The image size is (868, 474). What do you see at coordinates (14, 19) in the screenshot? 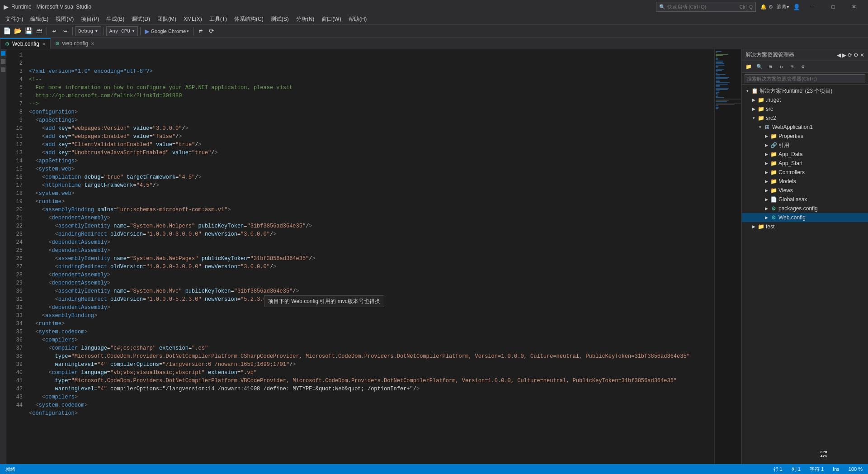
I see `menu-item-f: 文件(F)` at bounding box center [14, 19].